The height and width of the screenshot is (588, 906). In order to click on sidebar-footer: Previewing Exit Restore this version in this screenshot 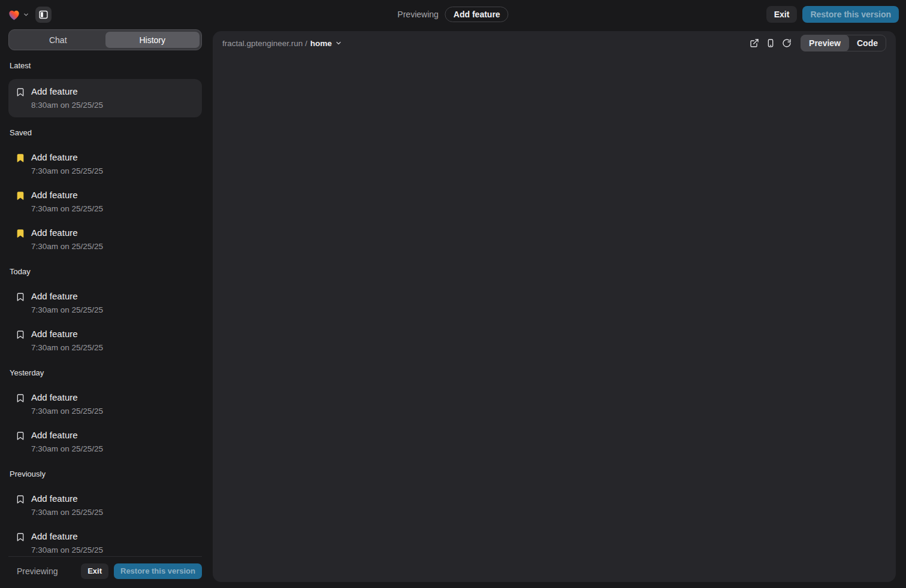, I will do `click(105, 572)`.